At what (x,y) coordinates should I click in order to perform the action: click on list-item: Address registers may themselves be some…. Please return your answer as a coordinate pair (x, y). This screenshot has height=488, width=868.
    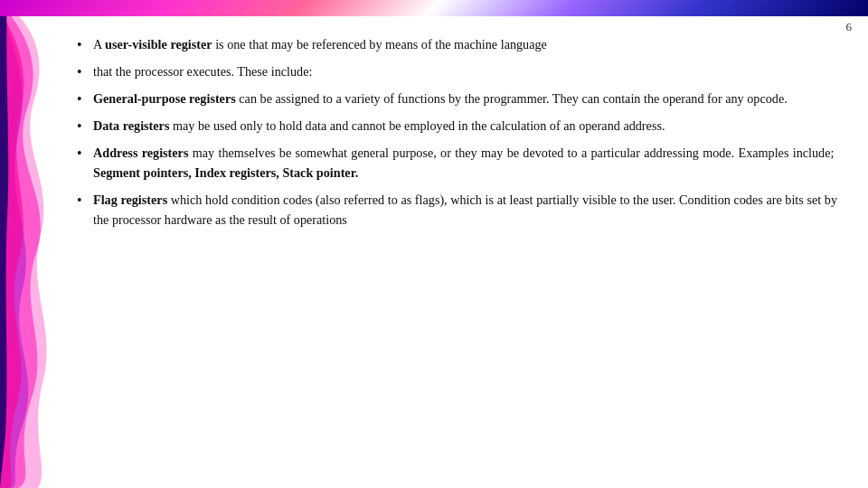
    Looking at the image, I should click on (458, 163).